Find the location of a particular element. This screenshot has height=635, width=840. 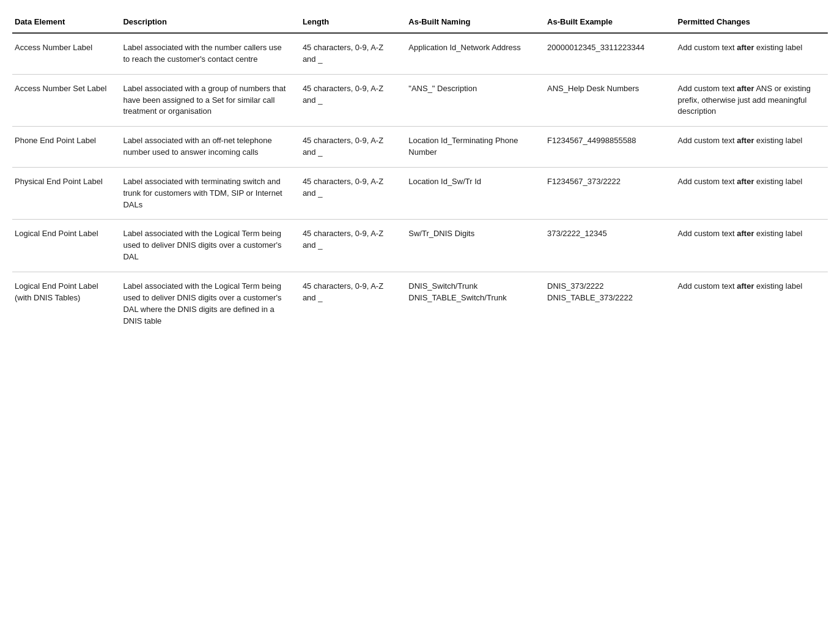

header-as-built-naming: As-Built Naming is located at coordinates (473, 23).